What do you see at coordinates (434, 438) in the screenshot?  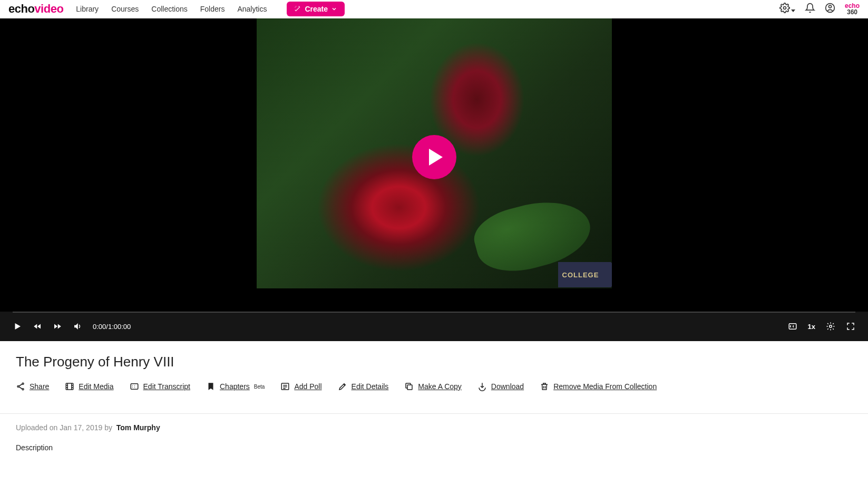 I see `video-meta: Uploaded on Jan 17, 2019 by Tom Murphy D…` at bounding box center [434, 438].